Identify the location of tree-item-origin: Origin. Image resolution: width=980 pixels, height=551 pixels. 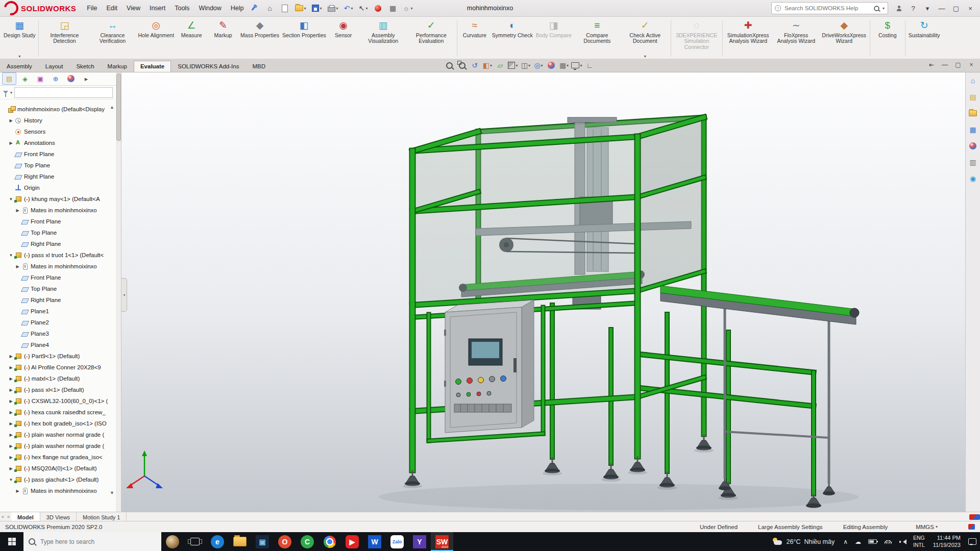
(58, 188).